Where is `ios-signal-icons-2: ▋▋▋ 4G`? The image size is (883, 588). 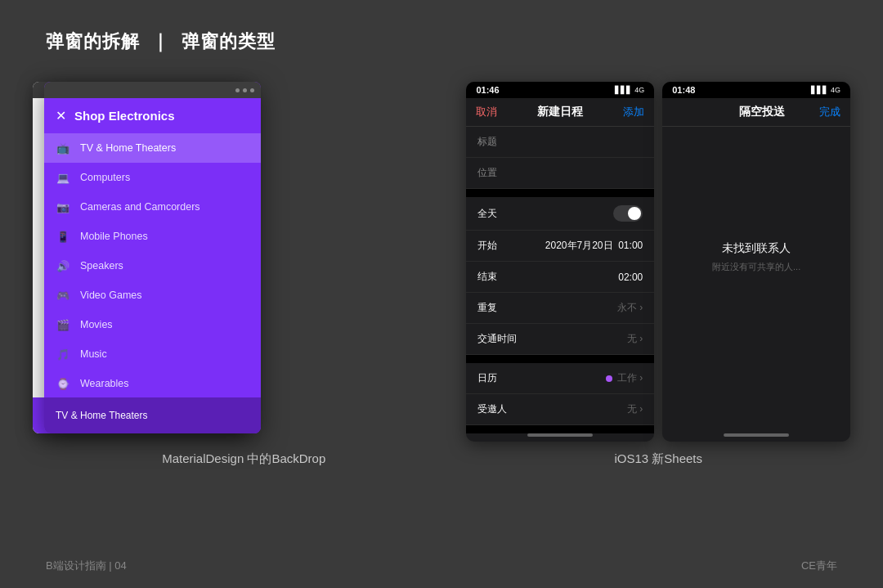 ios-signal-icons-2: ▋▋▋ 4G is located at coordinates (826, 90).